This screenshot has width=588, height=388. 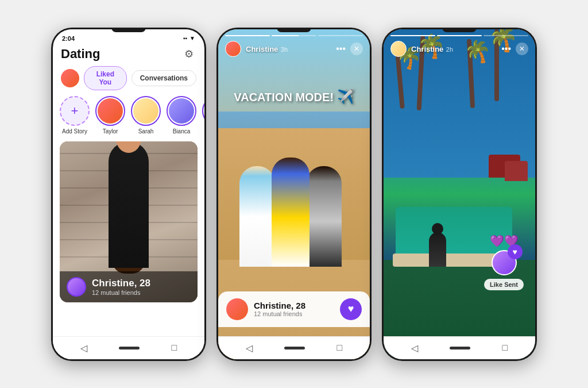 What do you see at coordinates (146, 115) in the screenshot?
I see `story-sarah: Sarah` at bounding box center [146, 115].